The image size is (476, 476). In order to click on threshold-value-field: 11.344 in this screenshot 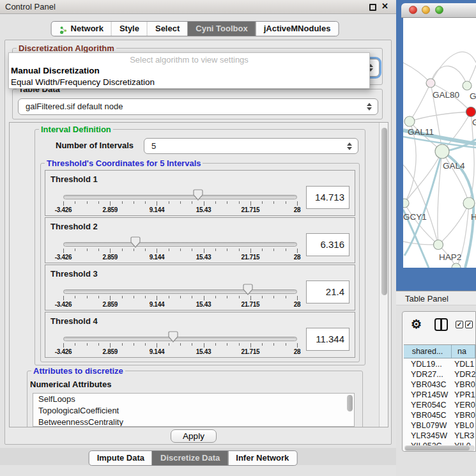, I will do `click(328, 339)`.